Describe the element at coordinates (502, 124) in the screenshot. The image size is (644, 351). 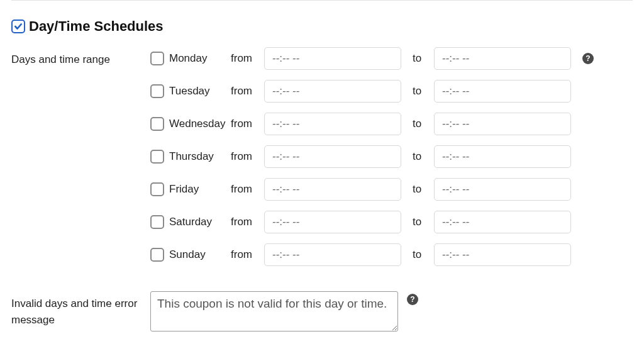
I see `wednesday-to-input: --:-- --` at that location.